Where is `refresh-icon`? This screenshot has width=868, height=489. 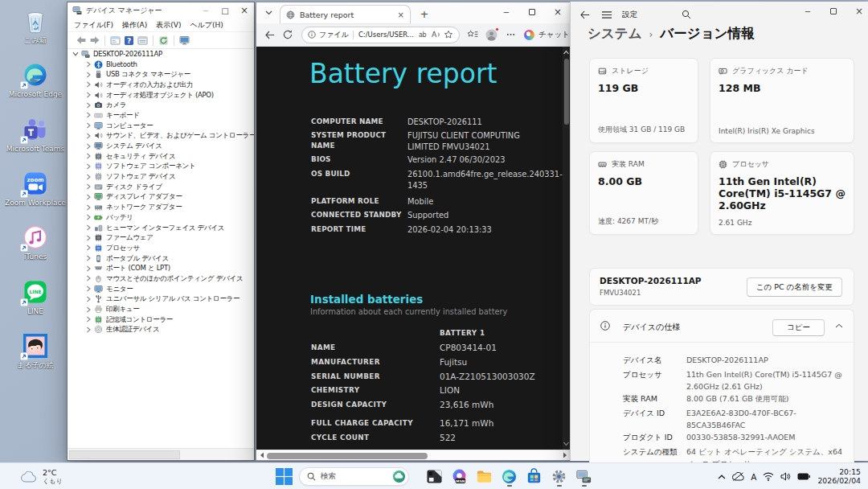
refresh-icon is located at coordinates (288, 35).